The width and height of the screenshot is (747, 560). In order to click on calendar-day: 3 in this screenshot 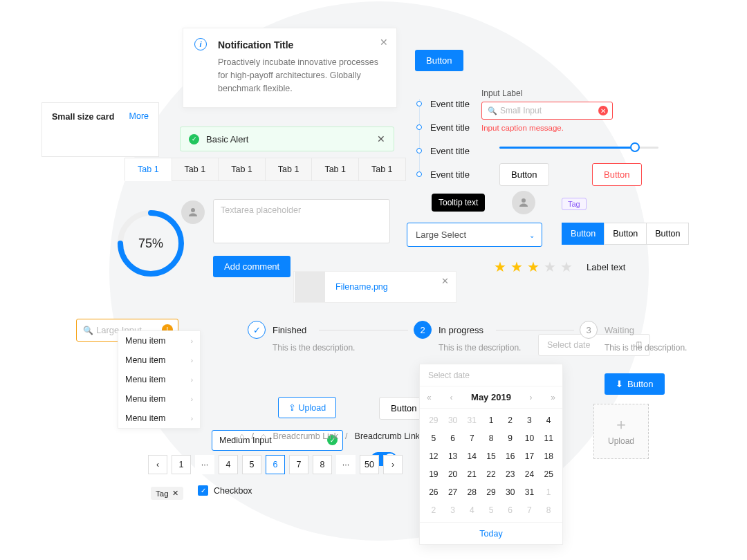, I will do `click(530, 420)`.